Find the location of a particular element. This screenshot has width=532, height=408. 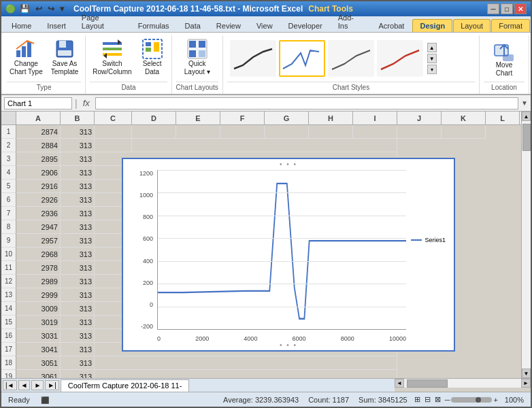

cell-b15: 313 is located at coordinates (78, 322).